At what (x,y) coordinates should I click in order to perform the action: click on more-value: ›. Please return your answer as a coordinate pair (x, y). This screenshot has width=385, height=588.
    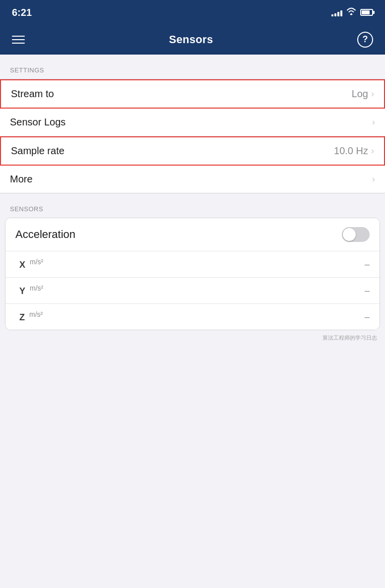
    Looking at the image, I should click on (374, 179).